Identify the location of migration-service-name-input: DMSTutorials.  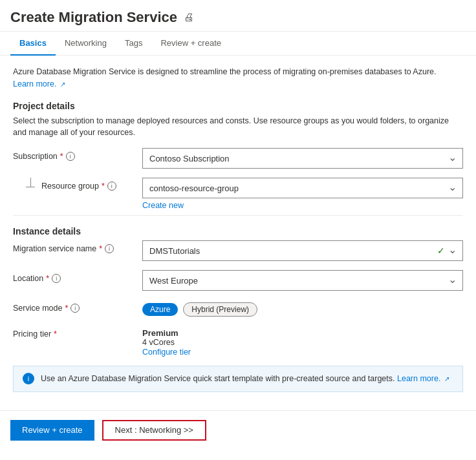
(303, 251).